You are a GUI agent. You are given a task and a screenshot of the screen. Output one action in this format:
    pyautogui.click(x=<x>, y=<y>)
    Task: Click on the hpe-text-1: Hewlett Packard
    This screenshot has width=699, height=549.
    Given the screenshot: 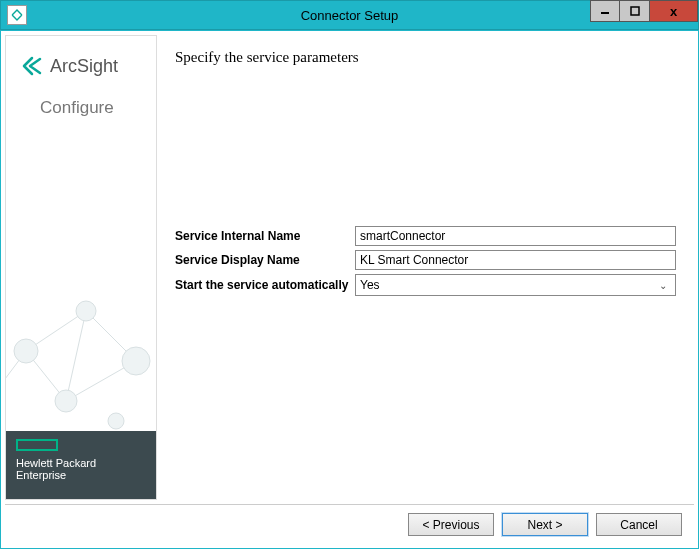 What is the action you would take?
    pyautogui.click(x=81, y=463)
    